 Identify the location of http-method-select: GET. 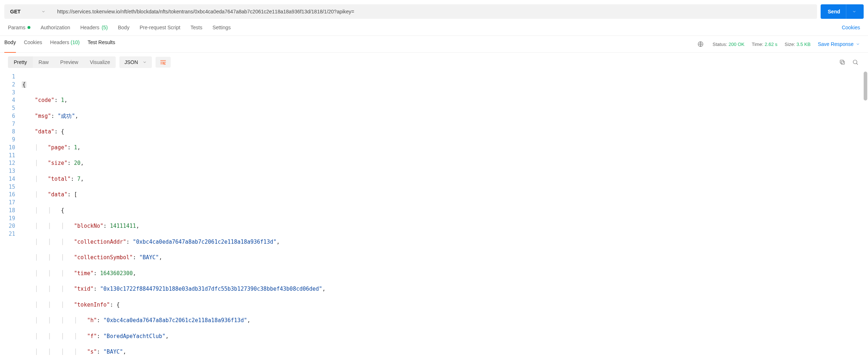
(28, 12).